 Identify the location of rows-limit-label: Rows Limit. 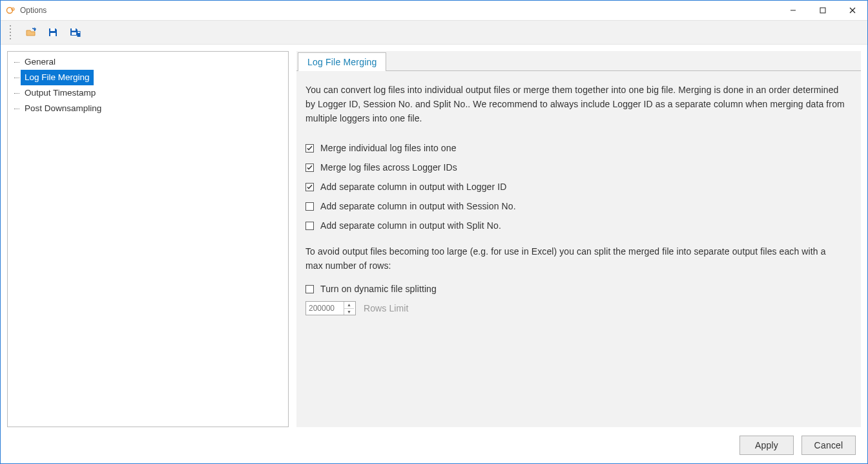
(386, 308).